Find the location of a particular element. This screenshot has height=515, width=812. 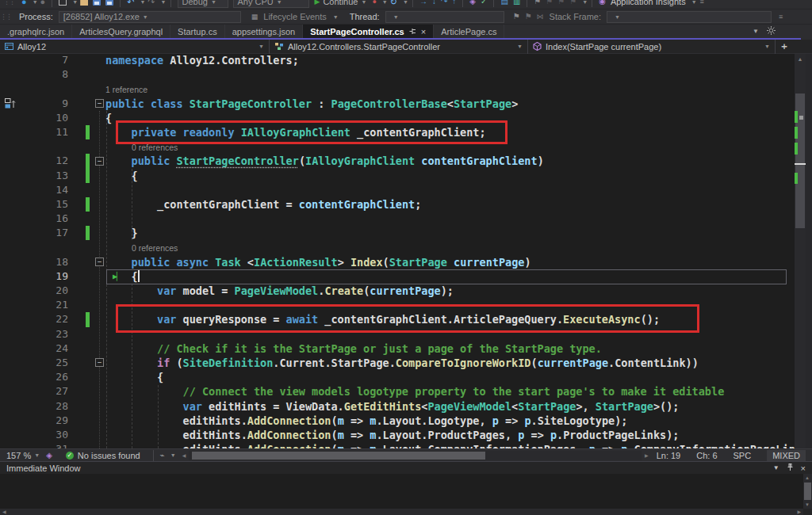

undo-icon: ↶ is located at coordinates (130, 3).